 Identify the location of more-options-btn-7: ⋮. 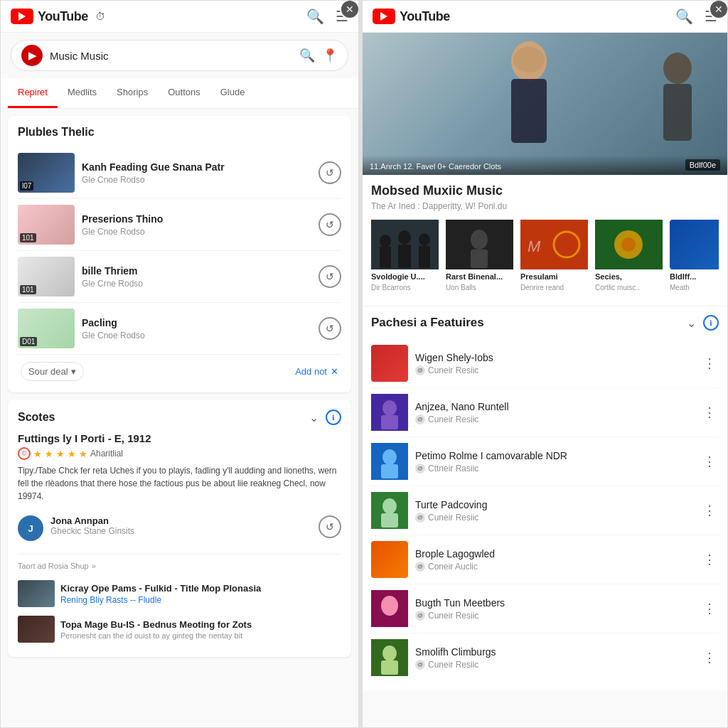
(710, 658).